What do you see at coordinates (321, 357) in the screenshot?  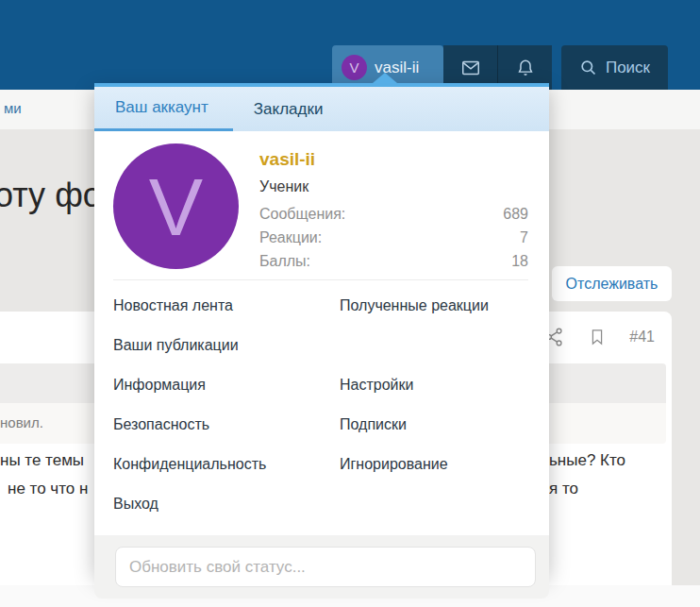 I see `menu-row: Ваши публикации` at bounding box center [321, 357].